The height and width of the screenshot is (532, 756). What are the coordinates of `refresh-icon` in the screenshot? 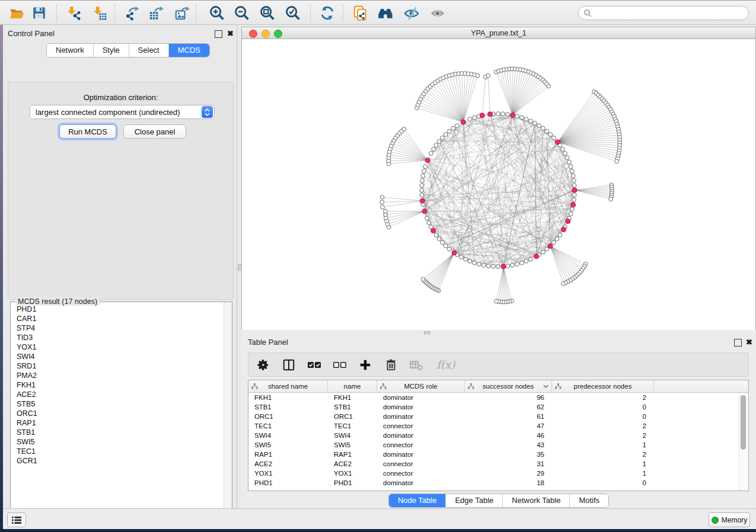 It's located at (327, 13).